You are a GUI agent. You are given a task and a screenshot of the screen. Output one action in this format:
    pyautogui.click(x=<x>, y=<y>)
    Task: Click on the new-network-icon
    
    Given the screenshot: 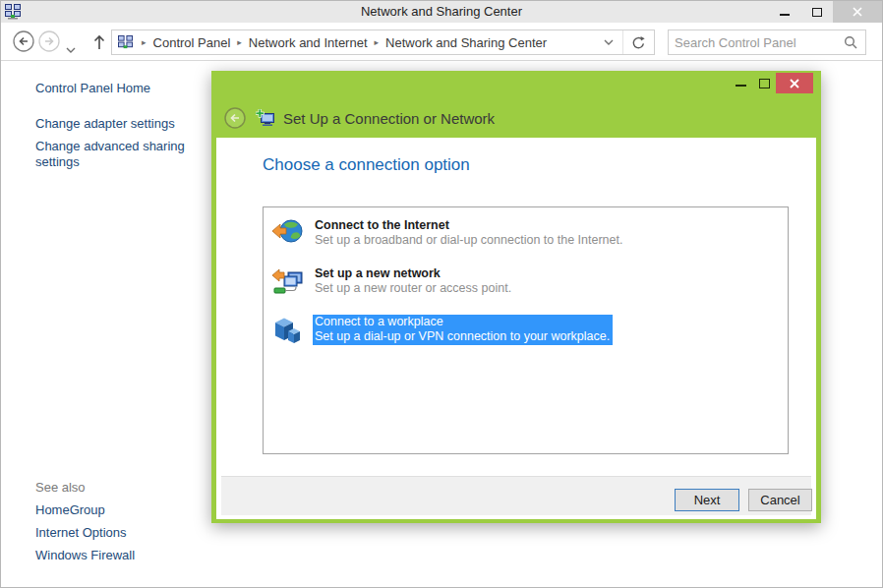 What is the action you would take?
    pyautogui.click(x=288, y=281)
    